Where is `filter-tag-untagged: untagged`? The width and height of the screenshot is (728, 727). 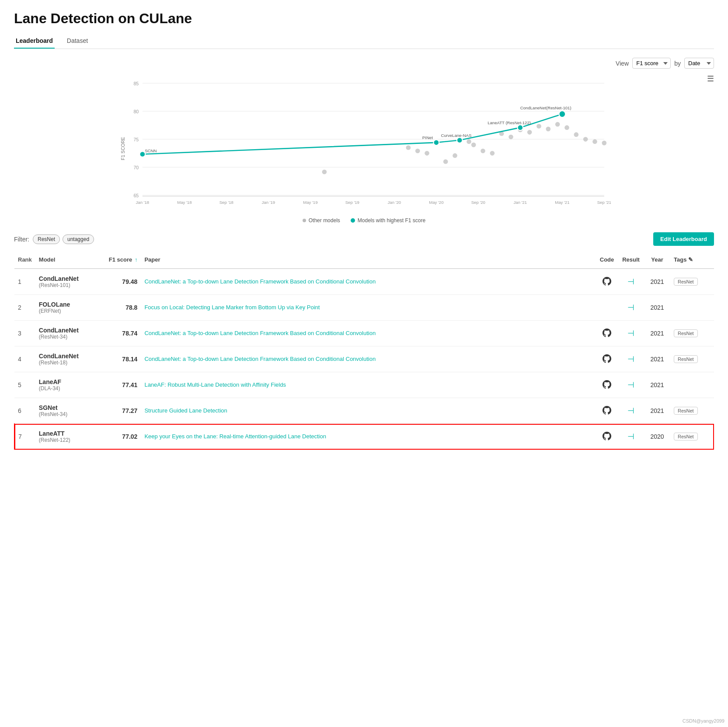
filter-tag-untagged: untagged is located at coordinates (78, 239).